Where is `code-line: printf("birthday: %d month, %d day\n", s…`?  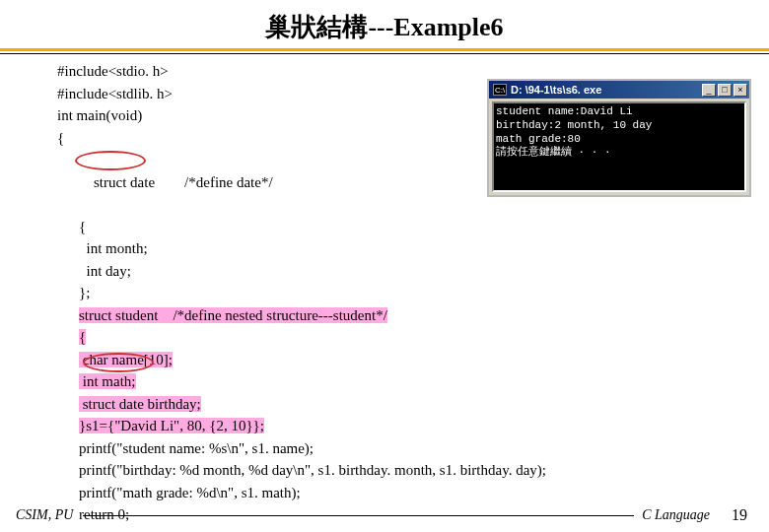 code-line: printf("birthday: %d month, %d day\n", s… is located at coordinates (413, 471).